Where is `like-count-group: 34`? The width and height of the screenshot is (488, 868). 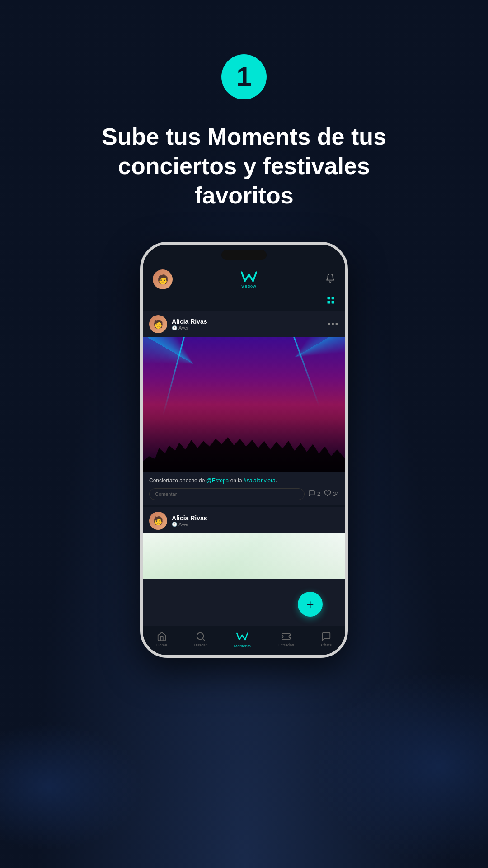
like-count-group: 34 is located at coordinates (332, 494).